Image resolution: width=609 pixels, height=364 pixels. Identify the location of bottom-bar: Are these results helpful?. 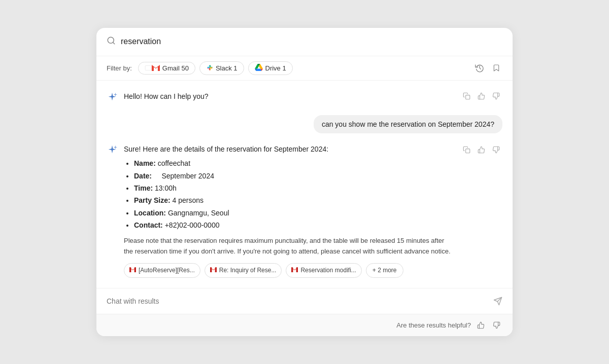
(304, 325).